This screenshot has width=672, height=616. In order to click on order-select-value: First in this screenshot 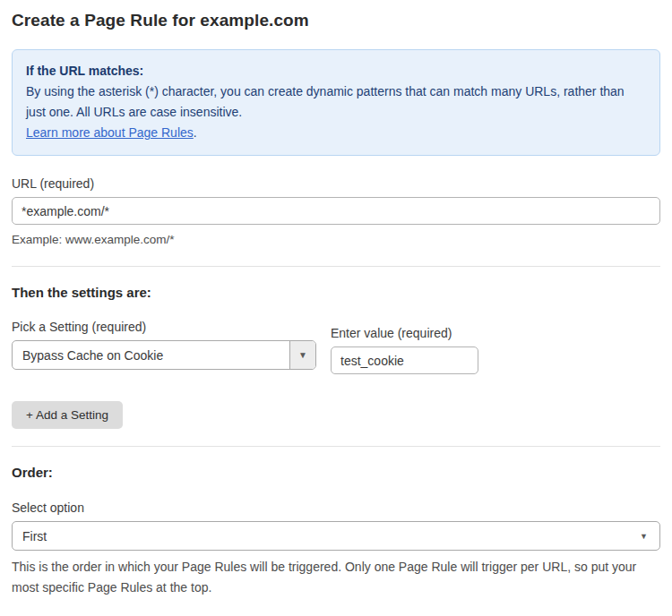, I will do `click(34, 536)`.